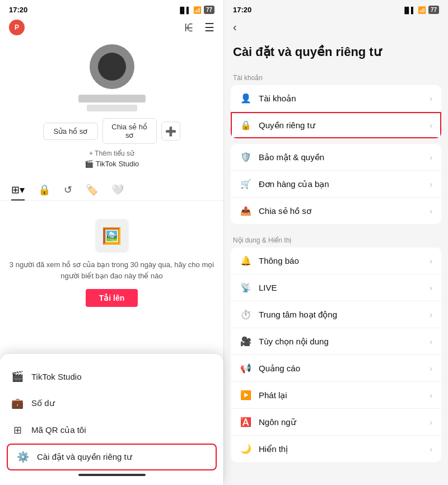  Describe the element at coordinates (112, 298) in the screenshot. I see `upload-button: Tải lên` at that location.